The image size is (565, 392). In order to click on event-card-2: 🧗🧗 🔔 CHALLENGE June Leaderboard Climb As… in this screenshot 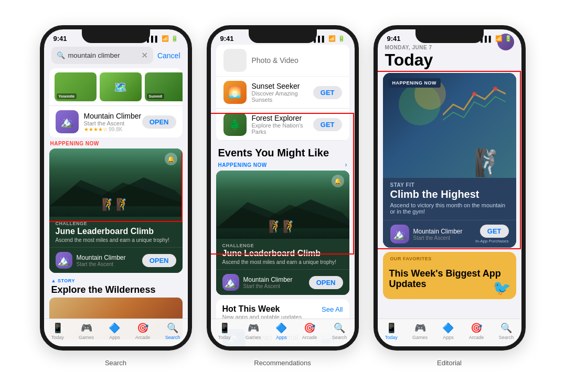, I will do `click(283, 233)`.